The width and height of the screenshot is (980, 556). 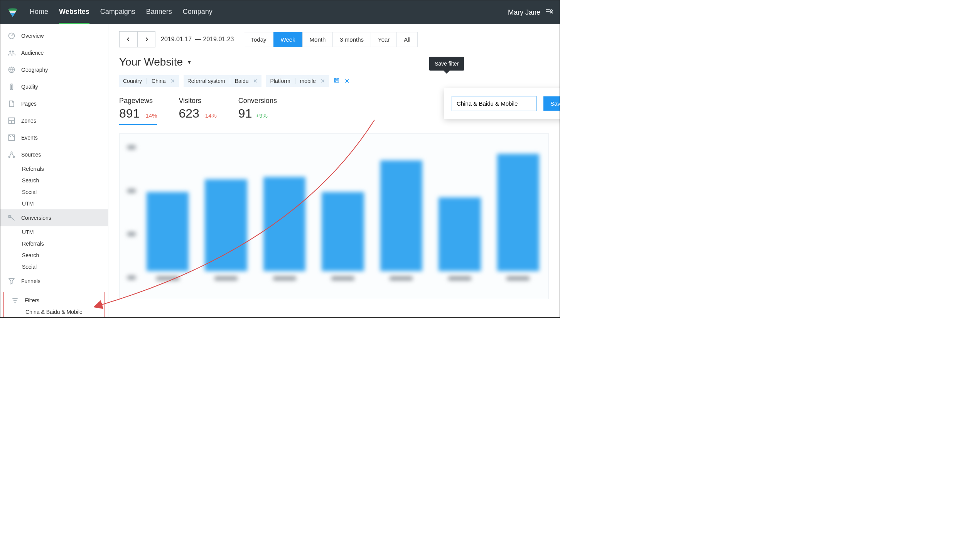 I want to click on sidebar-item-label: Overview, so click(x=32, y=36).